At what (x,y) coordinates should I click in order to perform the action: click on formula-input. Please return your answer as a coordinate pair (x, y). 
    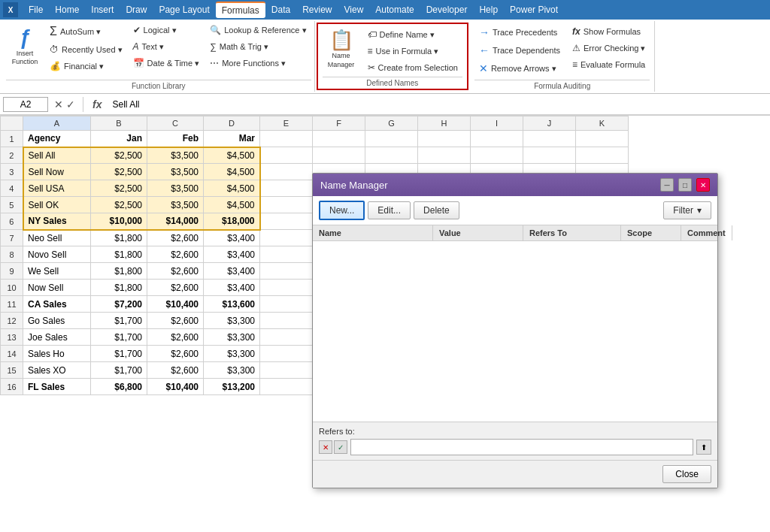
    Looking at the image, I should click on (438, 104).